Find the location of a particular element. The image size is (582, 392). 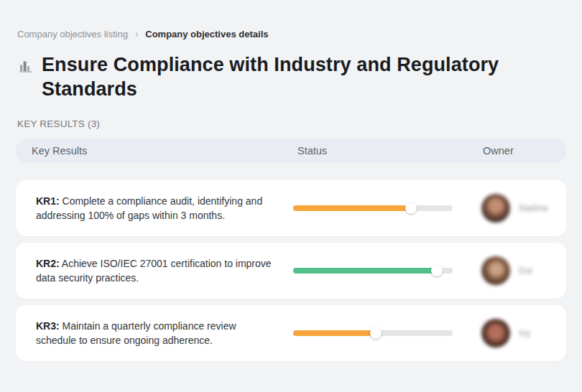

key-result-text: KR3: Maintain a quarterly compliance rev… is located at coordinates (145, 333).